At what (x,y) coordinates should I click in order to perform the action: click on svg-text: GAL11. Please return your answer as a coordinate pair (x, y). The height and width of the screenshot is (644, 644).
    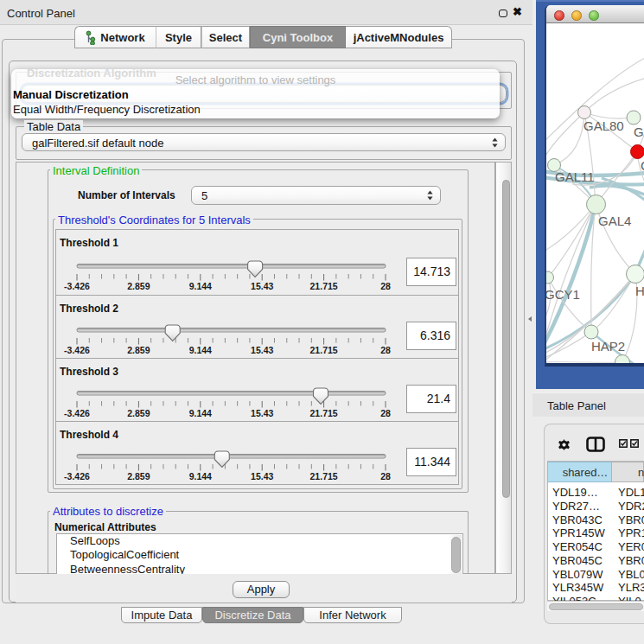
    Looking at the image, I should click on (575, 176).